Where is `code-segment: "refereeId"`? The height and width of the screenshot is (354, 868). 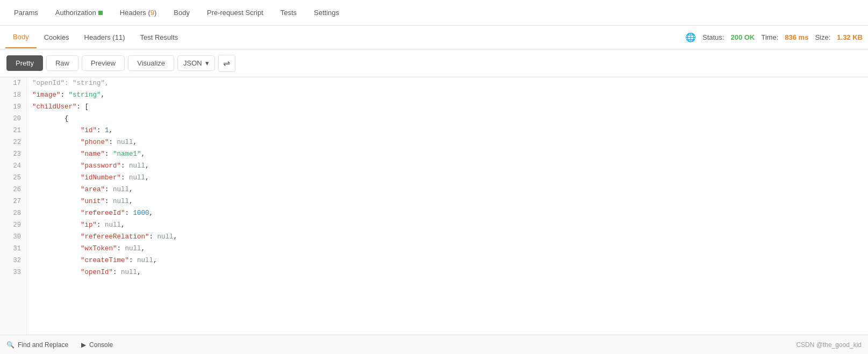 code-segment: "refereeId" is located at coordinates (78, 213).